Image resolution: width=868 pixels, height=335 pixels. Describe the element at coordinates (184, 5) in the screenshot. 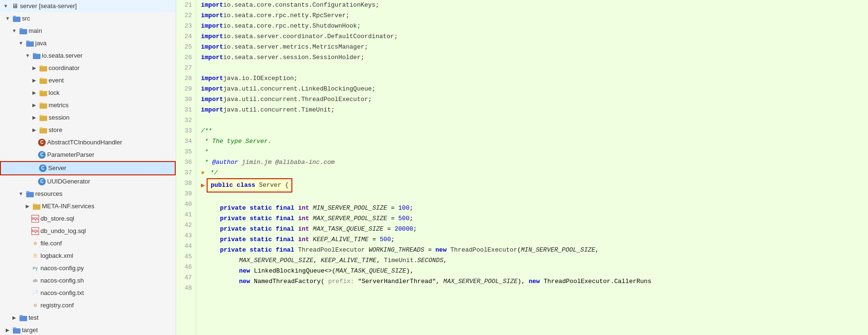

I see `line-number: 21` at that location.